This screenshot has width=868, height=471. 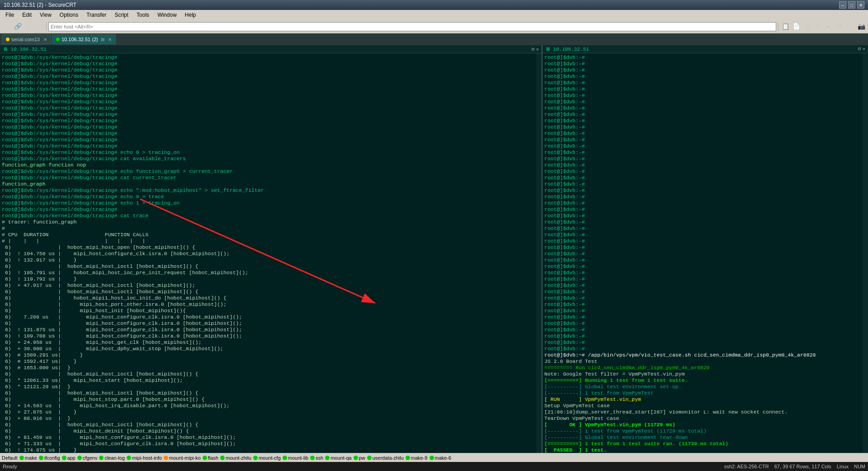 What do you see at coordinates (267, 458) in the screenshot?
I see `status-mount-cfg: mount-cfg` at bounding box center [267, 458].